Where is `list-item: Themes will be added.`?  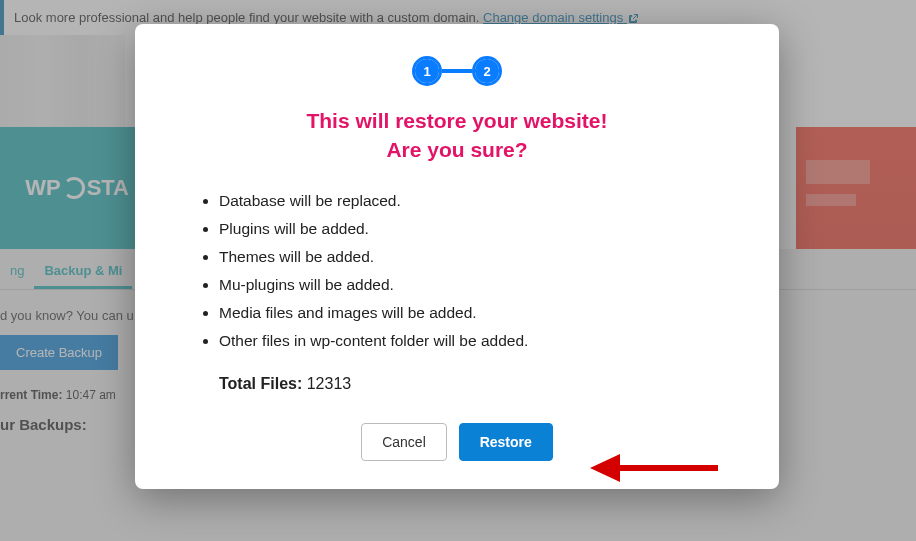
list-item: Themes will be added. is located at coordinates (479, 257).